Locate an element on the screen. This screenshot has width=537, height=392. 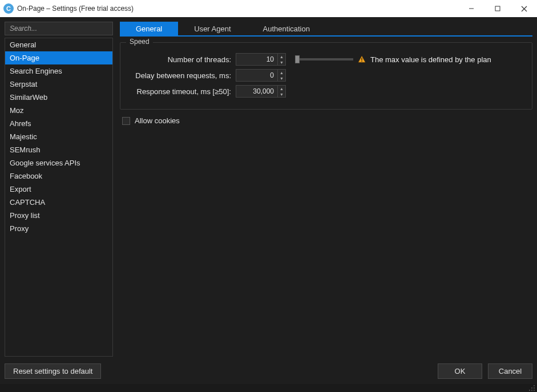
sidebar-item-proxy: Proxy is located at coordinates (59, 228).